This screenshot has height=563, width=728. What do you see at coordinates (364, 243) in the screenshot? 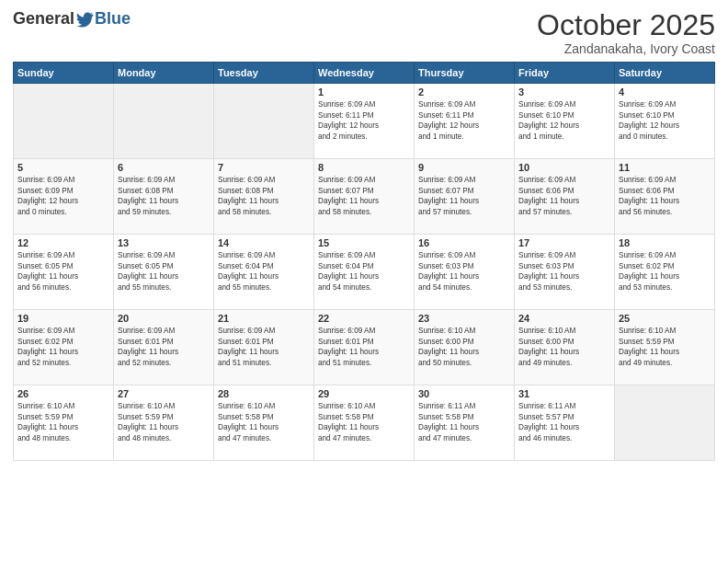
I see `day-number: 15` at bounding box center [364, 243].